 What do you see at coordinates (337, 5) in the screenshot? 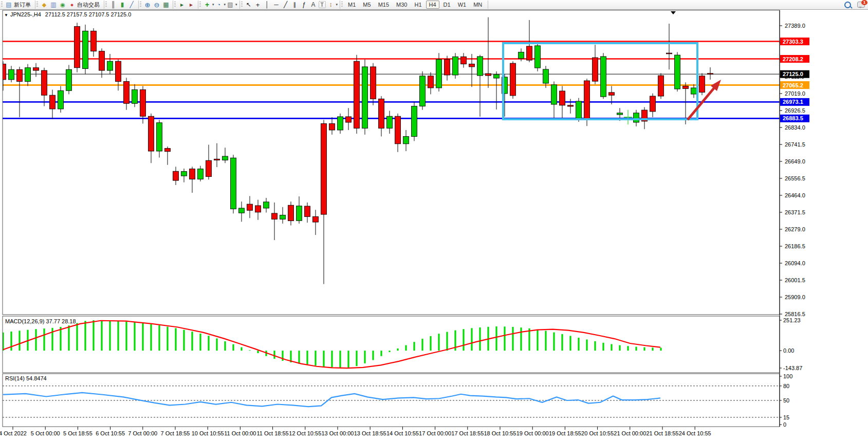
I see `arrow-objects-dropdown-icon: ▾` at bounding box center [337, 5].